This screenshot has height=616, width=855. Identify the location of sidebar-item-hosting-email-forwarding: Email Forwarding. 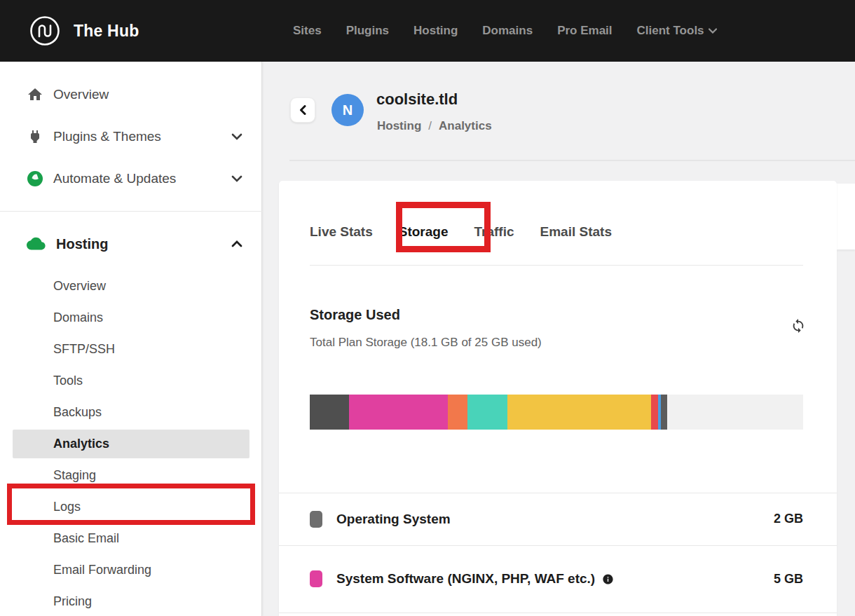
(131, 570).